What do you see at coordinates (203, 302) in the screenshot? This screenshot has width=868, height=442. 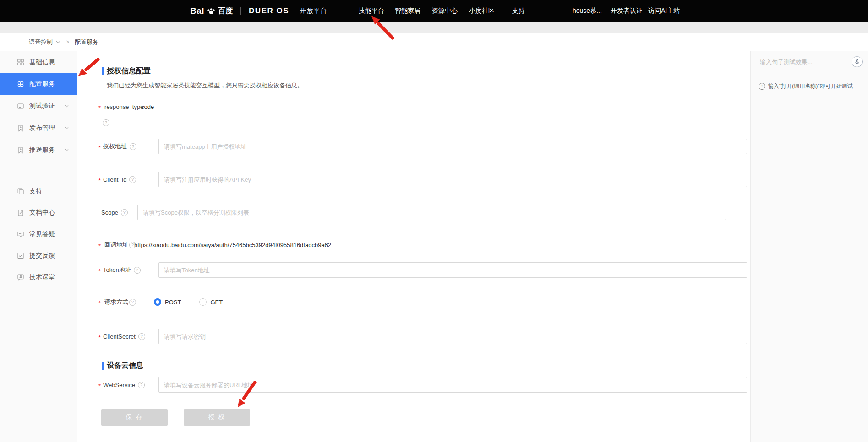 I see `radio-get` at bounding box center [203, 302].